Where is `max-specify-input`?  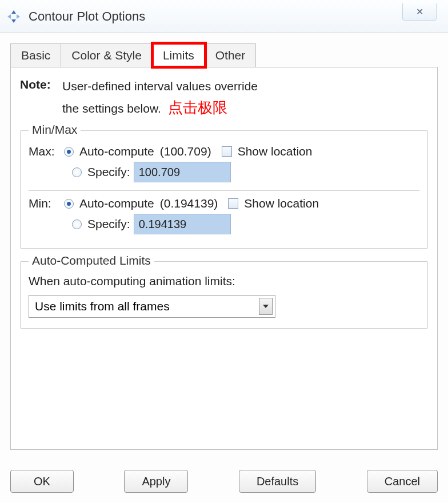 max-specify-input is located at coordinates (182, 172).